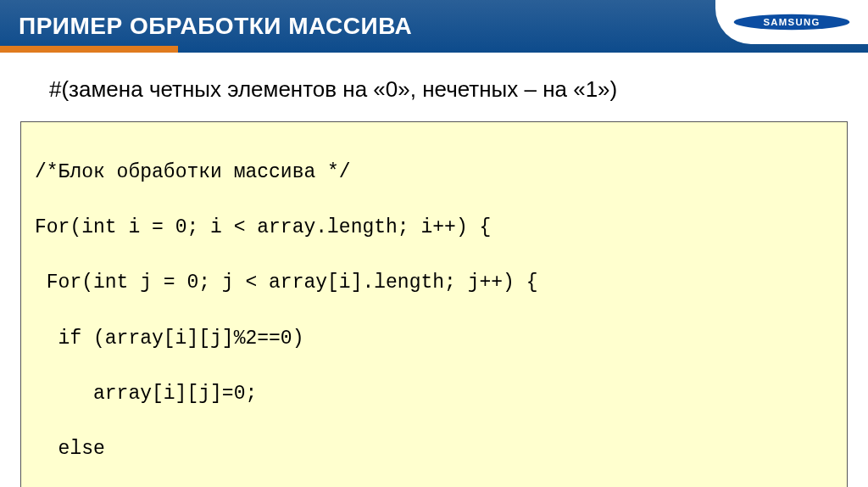 The width and height of the screenshot is (868, 487). Describe the element at coordinates (434, 450) in the screenshot. I see `code-line: else` at that location.